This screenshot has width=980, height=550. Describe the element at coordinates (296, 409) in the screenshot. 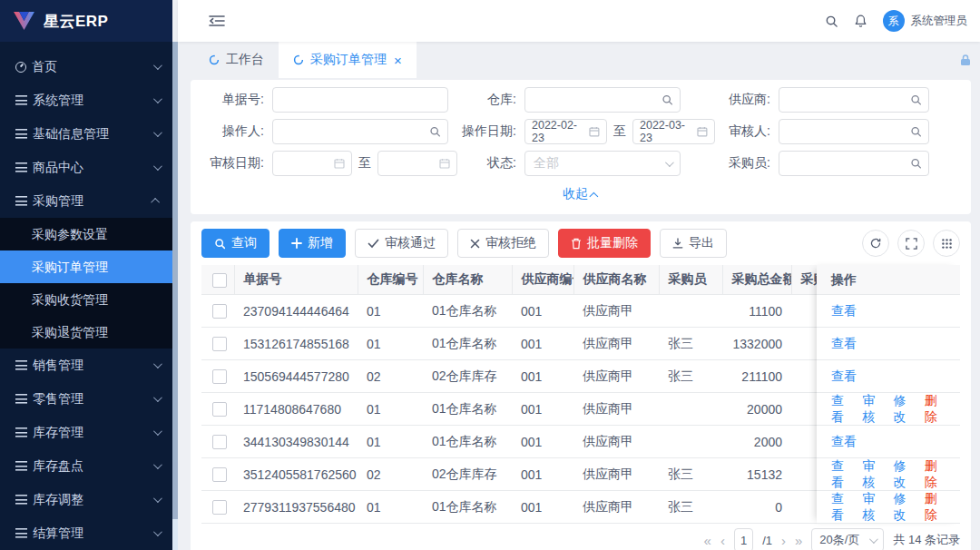

I see `cell-doc-no: 11714808647680` at that location.